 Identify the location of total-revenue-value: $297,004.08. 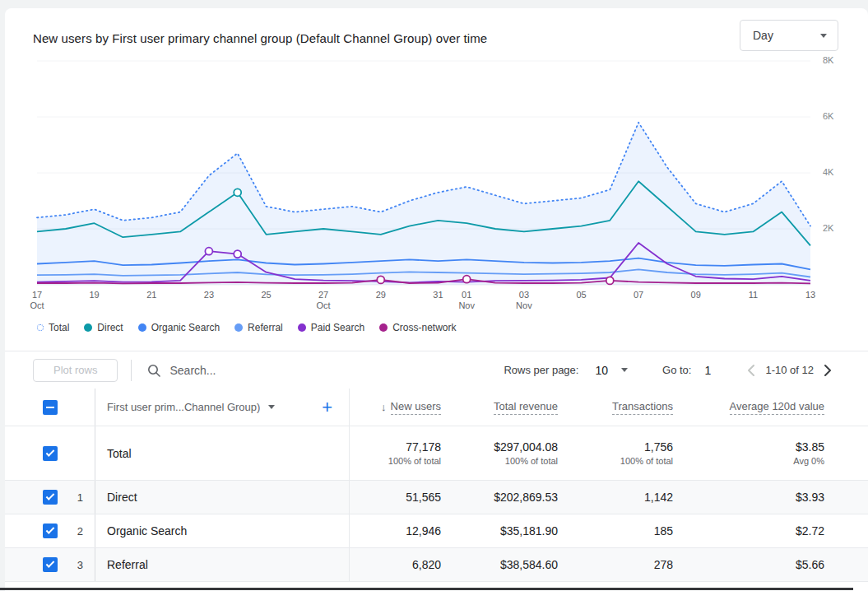
(526, 447).